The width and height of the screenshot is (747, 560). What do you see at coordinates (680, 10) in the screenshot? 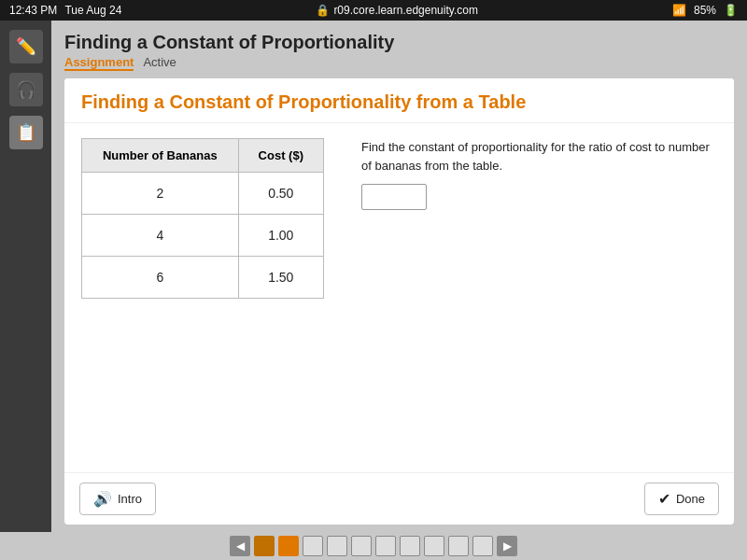
I see `wifi-icon: 📶` at bounding box center [680, 10].